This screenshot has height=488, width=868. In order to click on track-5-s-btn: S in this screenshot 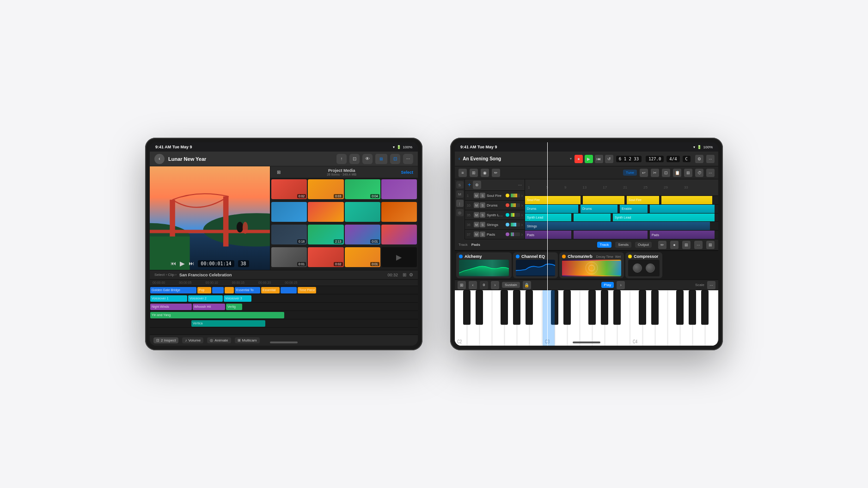, I will do `click(483, 234)`.